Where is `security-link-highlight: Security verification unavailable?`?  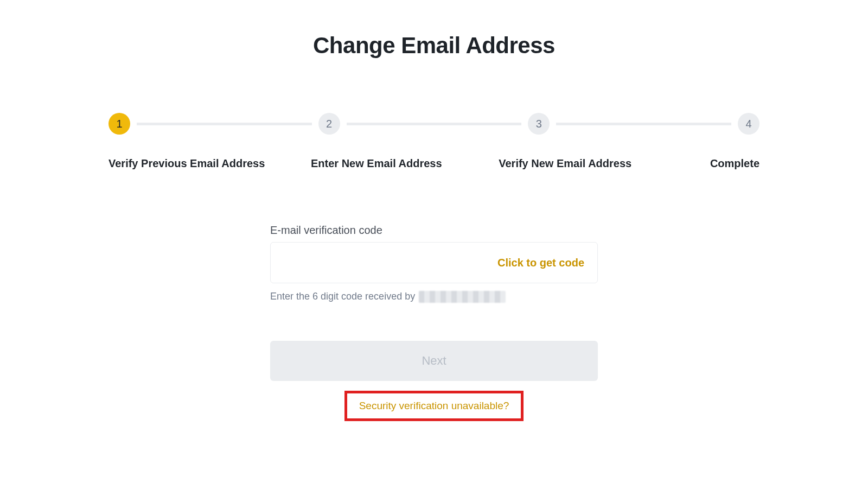 security-link-highlight: Security verification unavailable? is located at coordinates (434, 406).